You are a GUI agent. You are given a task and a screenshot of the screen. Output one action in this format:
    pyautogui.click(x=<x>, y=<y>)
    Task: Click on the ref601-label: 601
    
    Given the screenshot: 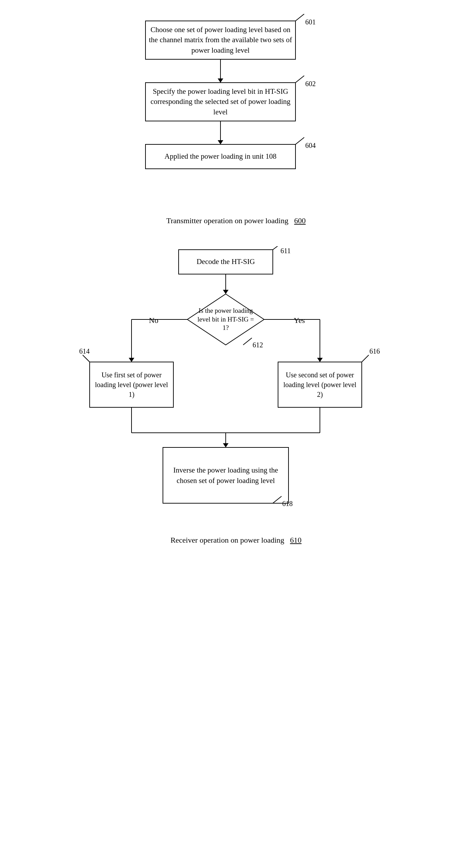 What is the action you would take?
    pyautogui.click(x=310, y=22)
    